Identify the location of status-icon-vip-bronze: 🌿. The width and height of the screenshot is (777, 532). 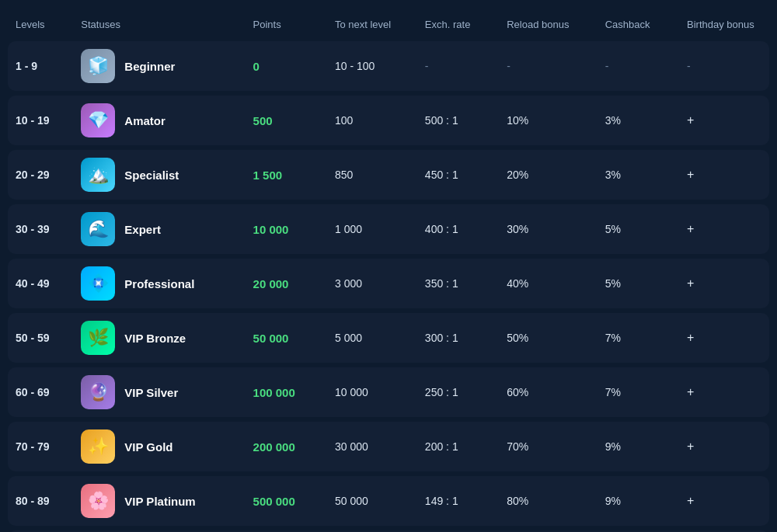
(98, 338).